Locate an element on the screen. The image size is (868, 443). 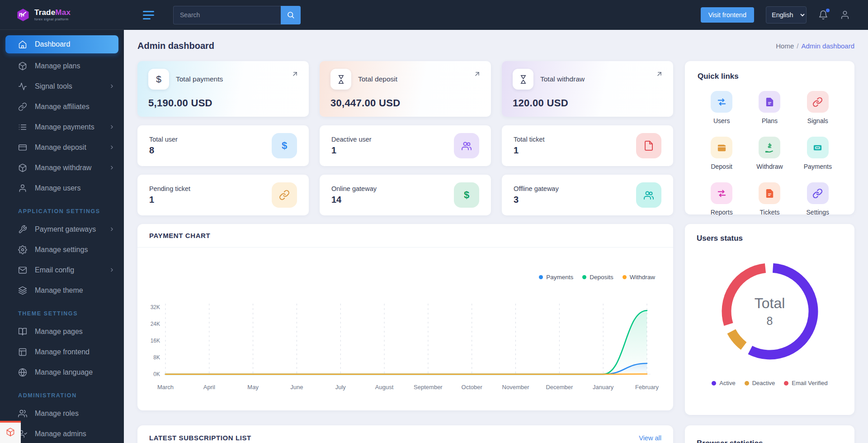
layout-icon is located at coordinates (23, 352).